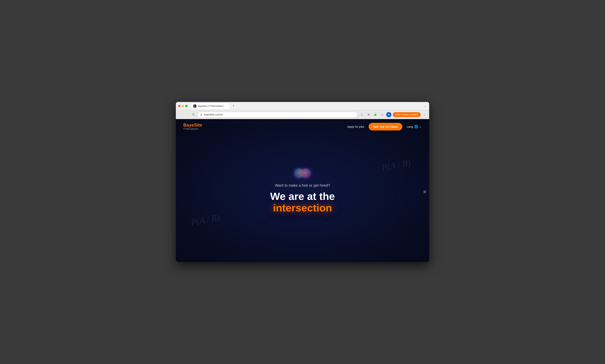 The image size is (605, 364). What do you see at coordinates (211, 106) in the screenshot?
I see `tab-title: BayeSite | IT Recruitment` at bounding box center [211, 106].